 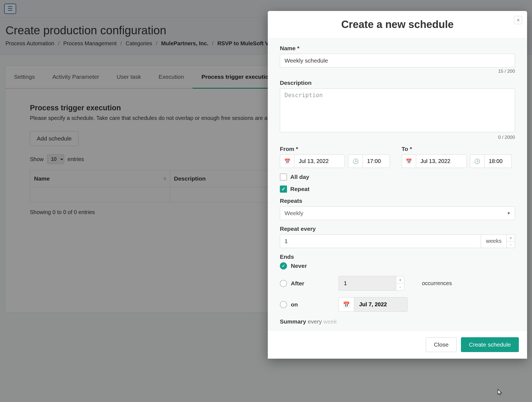 I want to click on summary-week: week, so click(x=330, y=322).